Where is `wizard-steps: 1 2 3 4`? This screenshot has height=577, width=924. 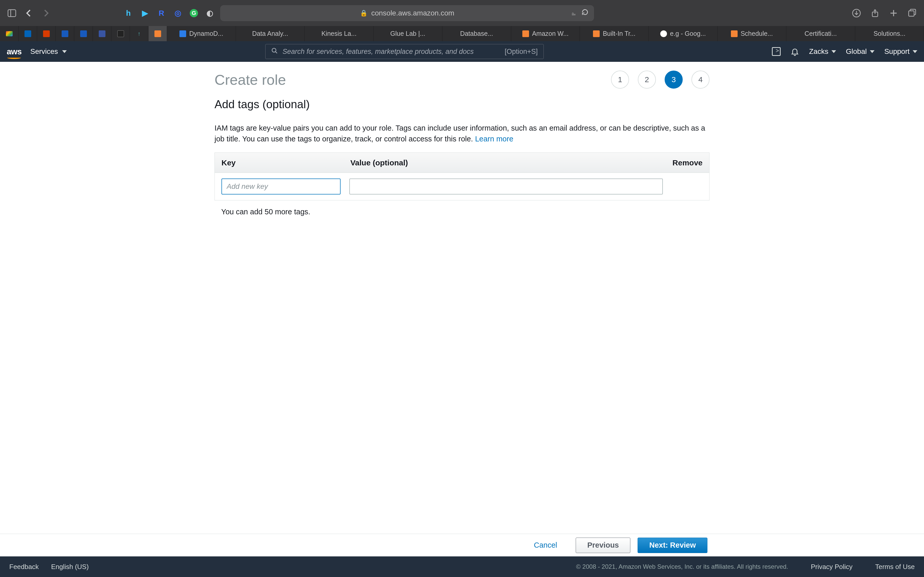 wizard-steps: 1 2 3 4 is located at coordinates (660, 79).